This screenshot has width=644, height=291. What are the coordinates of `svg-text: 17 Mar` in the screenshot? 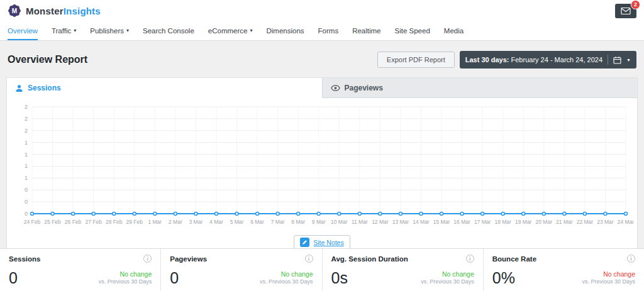 It's located at (483, 222).